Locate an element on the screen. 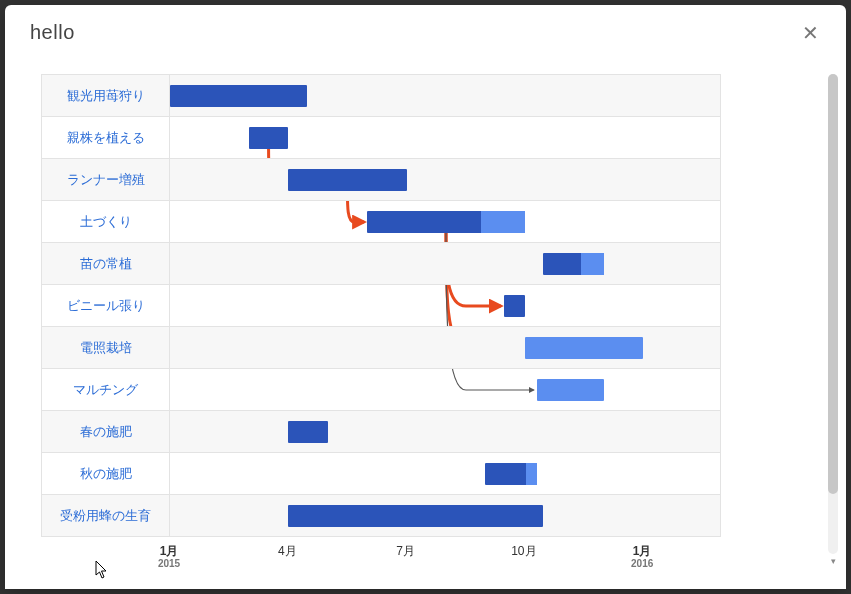 This screenshot has width=851, height=594. gantt-row-label: ビニール張り is located at coordinates (106, 306).